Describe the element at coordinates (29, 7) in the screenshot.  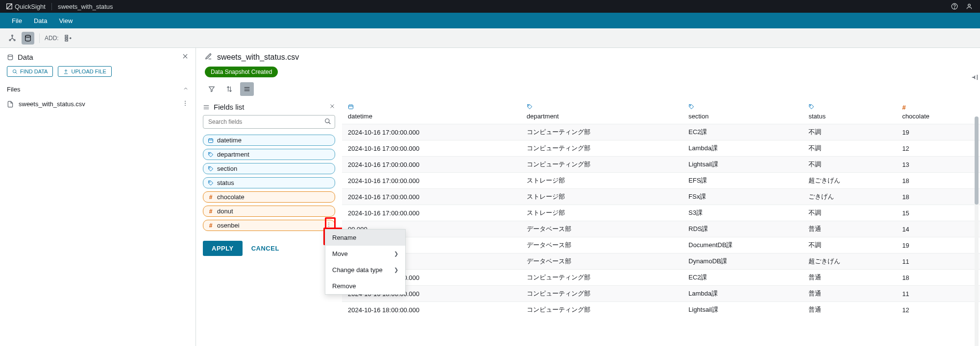
I see `brand: QuickSight` at that location.